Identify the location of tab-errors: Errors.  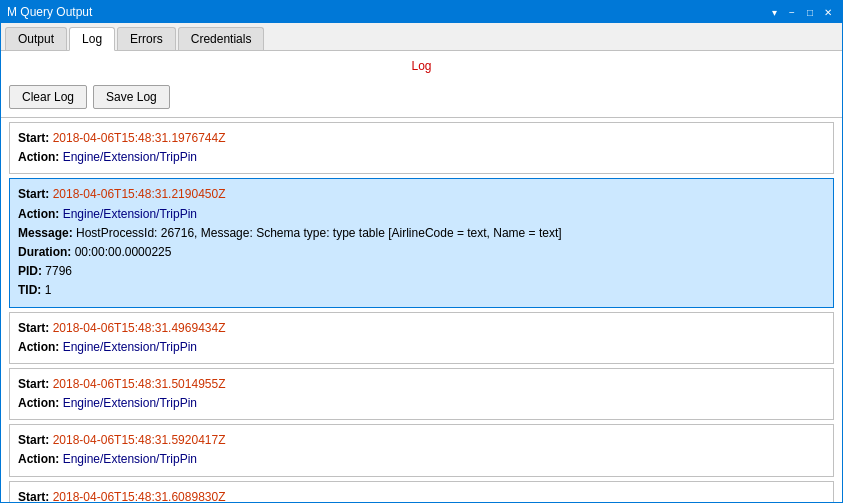
(146, 38).